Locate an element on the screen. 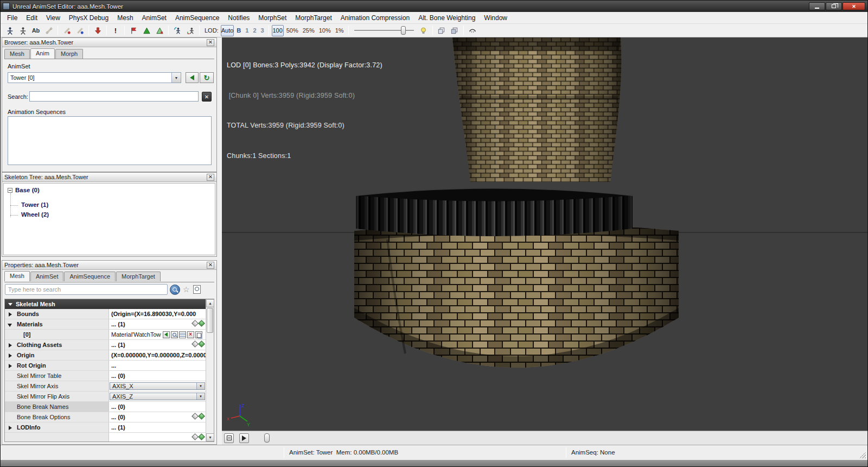 This screenshot has height=467, width=868. skeleton-close-button: ✕ is located at coordinates (210, 177).